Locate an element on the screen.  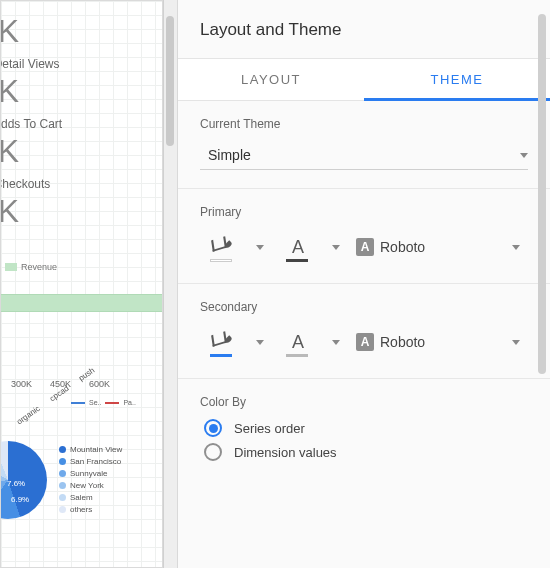
secondary-fill-dropdown is located at coordinates (260, 342).